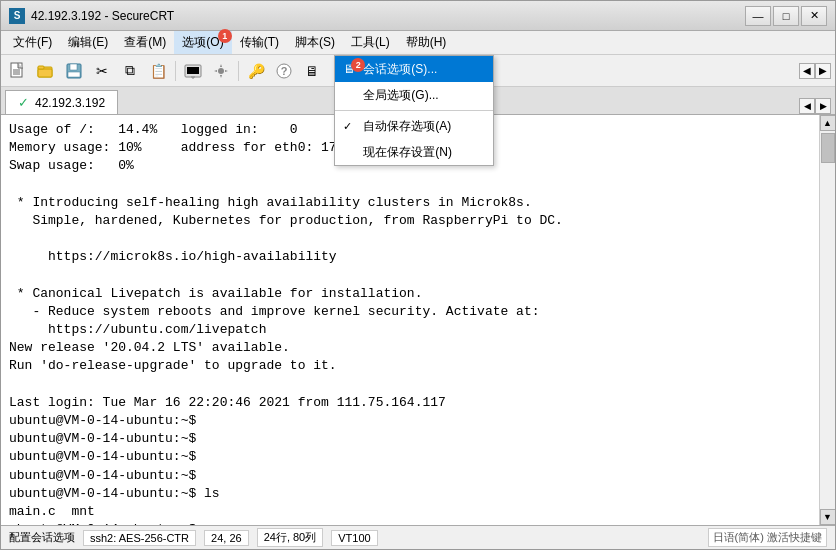 The width and height of the screenshot is (836, 550). What do you see at coordinates (786, 16) in the screenshot?
I see `window-controls: — □ ✕` at bounding box center [786, 16].